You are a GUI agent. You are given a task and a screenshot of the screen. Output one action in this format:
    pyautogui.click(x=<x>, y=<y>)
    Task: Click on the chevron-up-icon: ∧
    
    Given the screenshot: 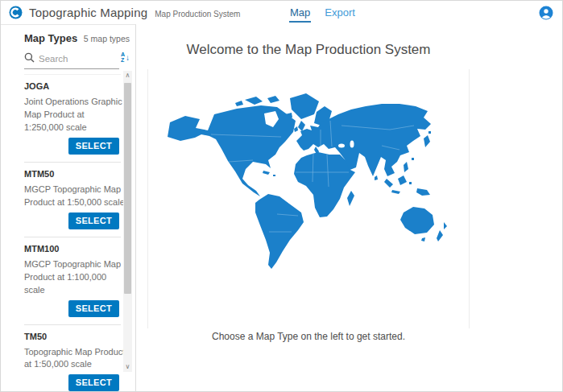 What is the action you would take?
    pyautogui.click(x=127, y=76)
    